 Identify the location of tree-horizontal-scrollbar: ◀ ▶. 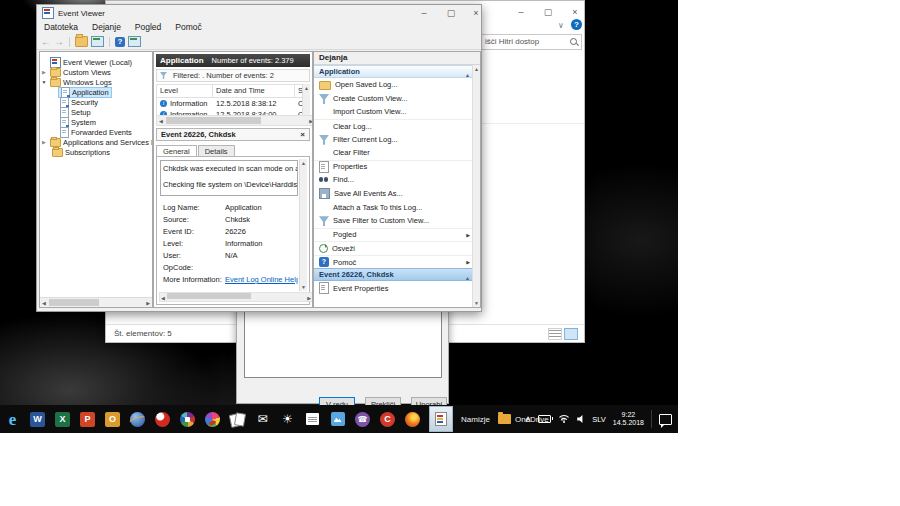
(96, 302).